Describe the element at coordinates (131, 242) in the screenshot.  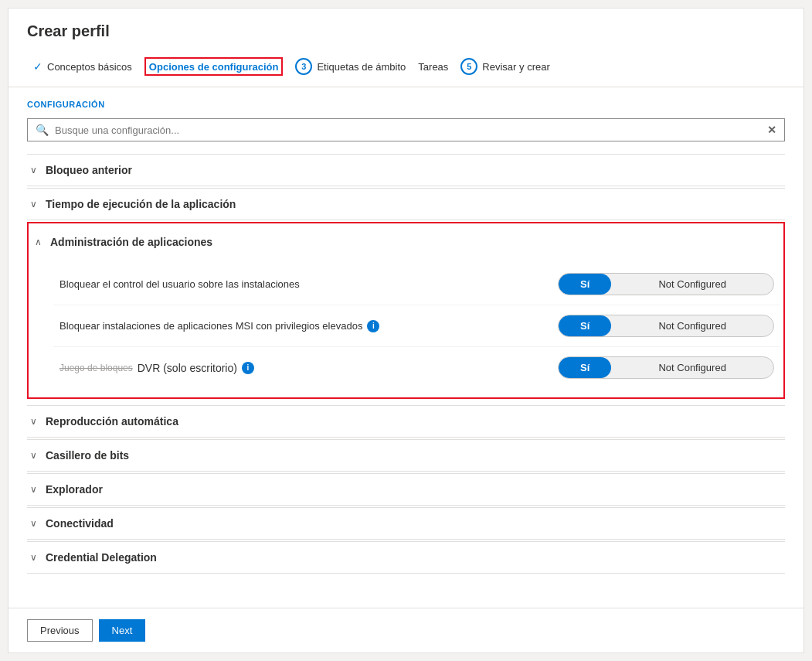
I see `accordion-administracion-label: Administración de aplicaciones` at that location.